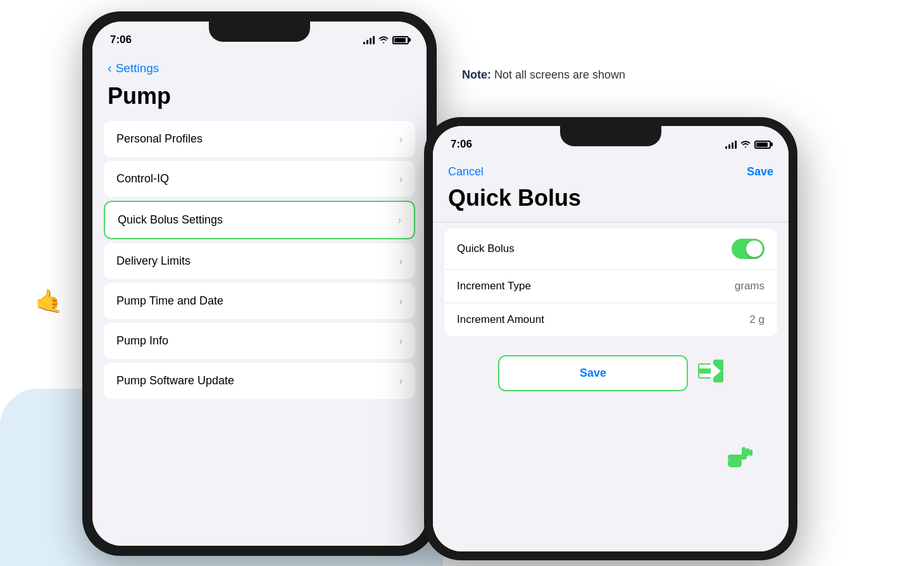  I want to click on menu-item-label: Pump Software Update, so click(175, 381).